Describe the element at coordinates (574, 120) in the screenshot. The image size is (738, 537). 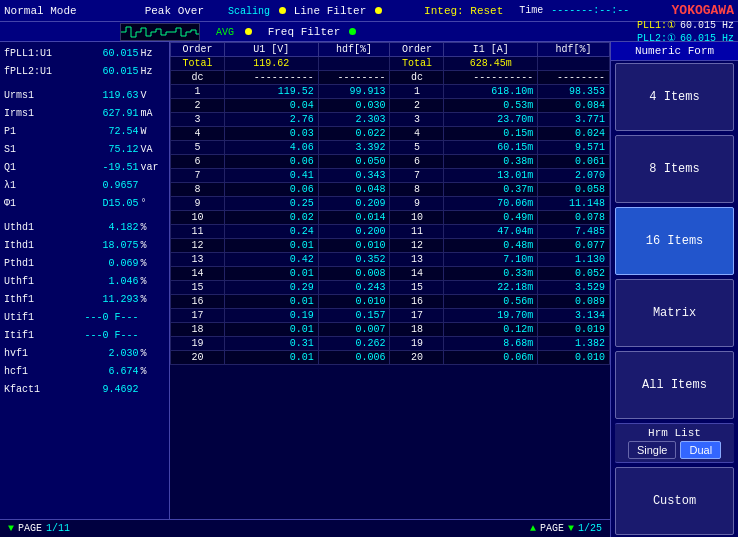
I see `hdf-i-2: 3.771` at that location.